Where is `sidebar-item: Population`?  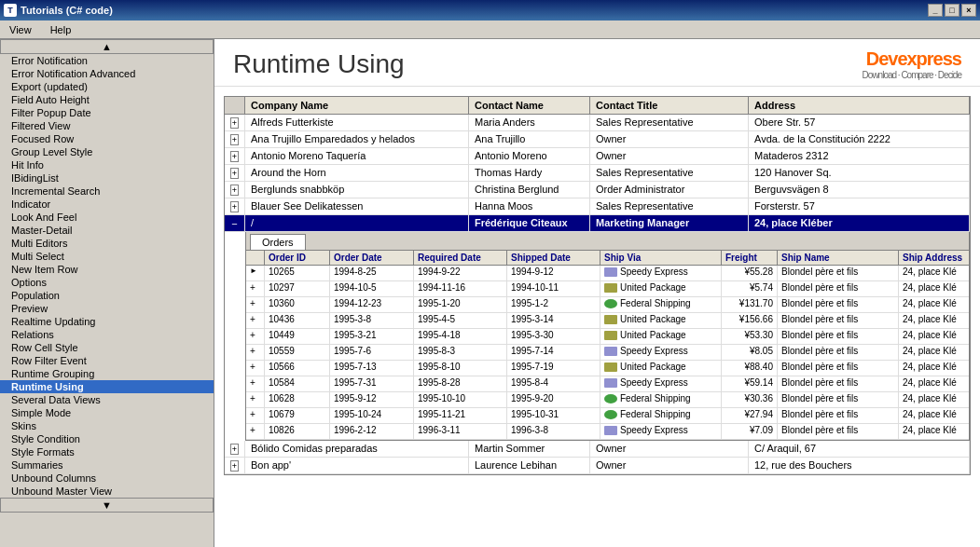 sidebar-item: Population is located at coordinates (106, 295).